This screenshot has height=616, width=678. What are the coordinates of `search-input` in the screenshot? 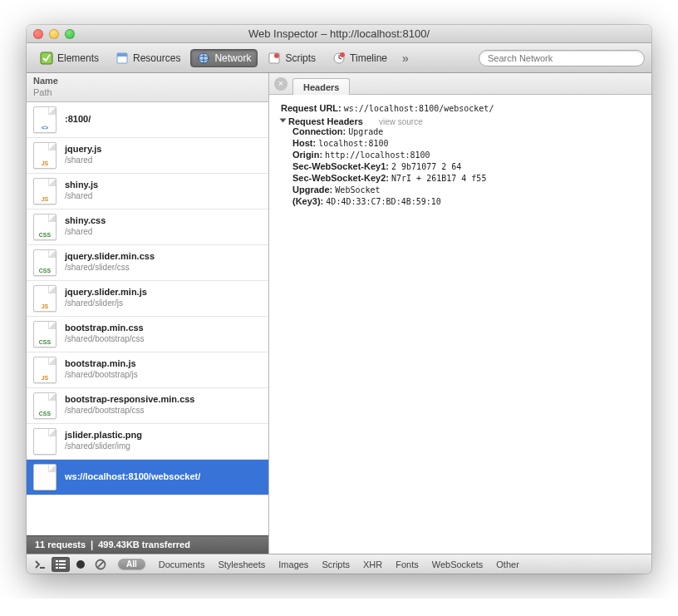 It's located at (562, 58).